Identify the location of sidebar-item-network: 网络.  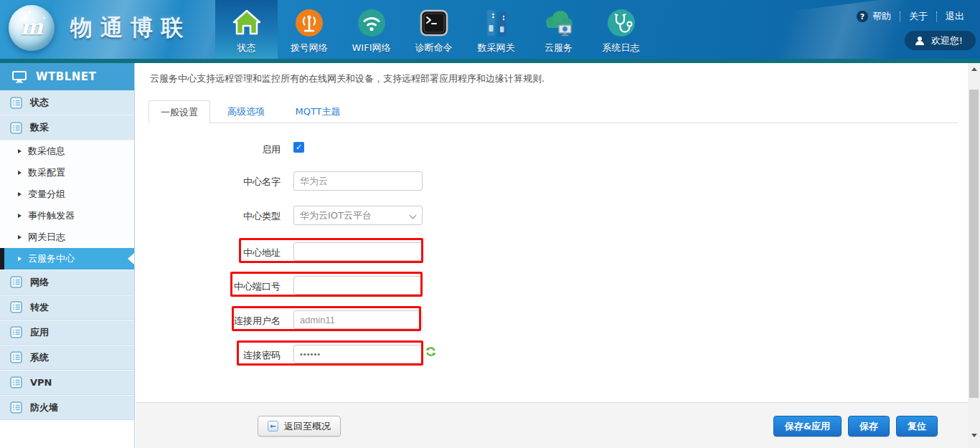
(67, 282).